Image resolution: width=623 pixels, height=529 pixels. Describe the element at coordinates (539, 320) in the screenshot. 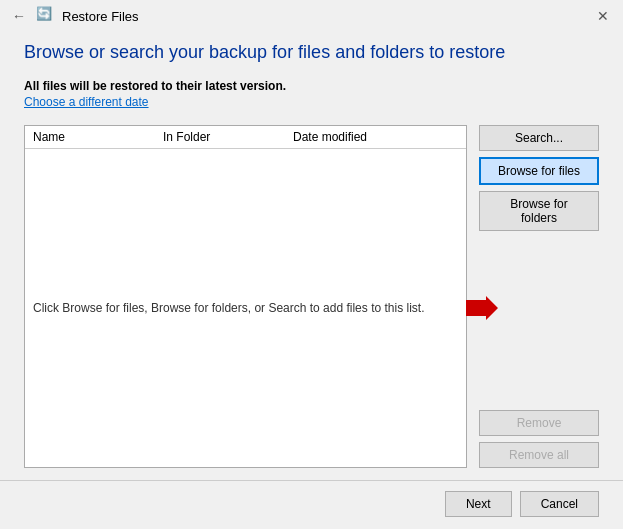

I see `button-spacer` at that location.